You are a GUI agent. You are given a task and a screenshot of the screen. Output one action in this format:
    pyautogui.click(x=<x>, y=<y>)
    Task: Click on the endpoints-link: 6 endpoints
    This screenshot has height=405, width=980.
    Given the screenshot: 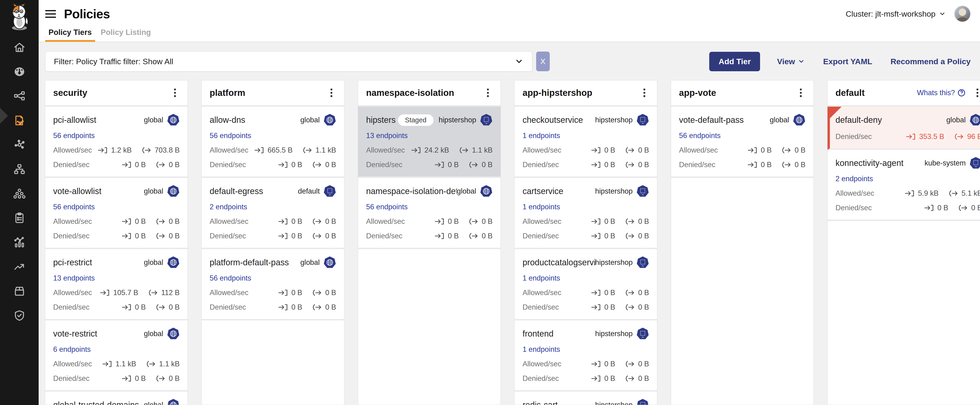 What is the action you would take?
    pyautogui.click(x=72, y=349)
    